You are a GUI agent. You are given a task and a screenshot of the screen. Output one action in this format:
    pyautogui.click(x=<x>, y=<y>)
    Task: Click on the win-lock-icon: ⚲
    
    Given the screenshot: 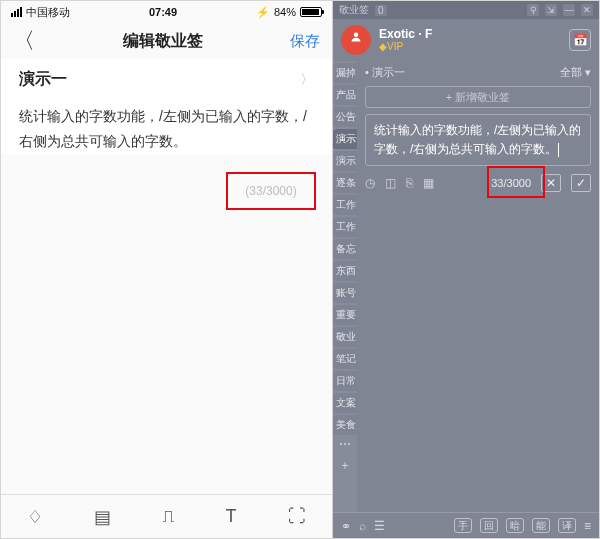 What is the action you would take?
    pyautogui.click(x=533, y=10)
    